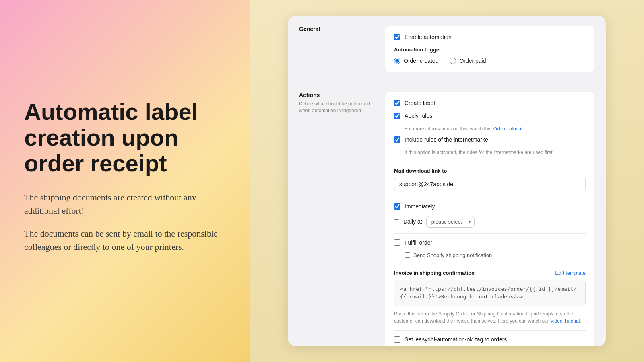 The image size is (644, 362). Describe the element at coordinates (468, 61) in the screenshot. I see `order-paid-item: Order paid` at that location.